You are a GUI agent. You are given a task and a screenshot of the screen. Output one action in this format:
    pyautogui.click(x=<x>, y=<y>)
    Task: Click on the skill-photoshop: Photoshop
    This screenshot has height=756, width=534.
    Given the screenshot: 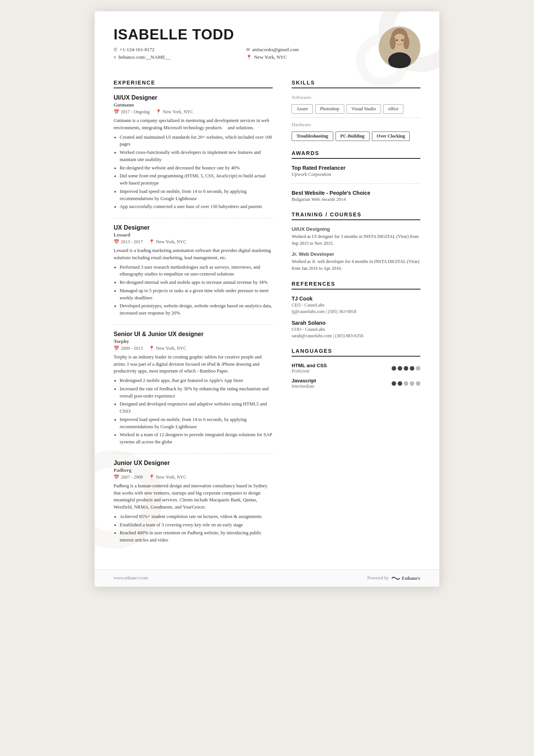 What is the action you would take?
    pyautogui.click(x=329, y=109)
    